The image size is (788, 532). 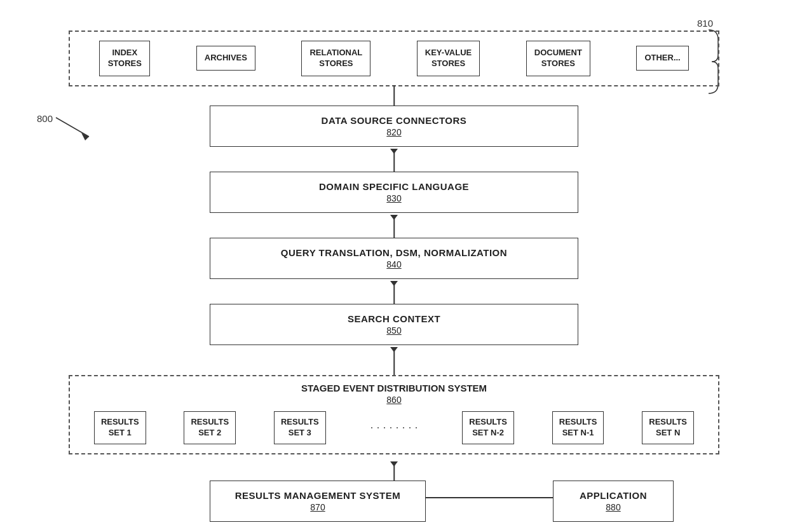 What do you see at coordinates (558, 58) in the screenshot?
I see `store-document-stores: DOCUMENTSTORES` at bounding box center [558, 58].